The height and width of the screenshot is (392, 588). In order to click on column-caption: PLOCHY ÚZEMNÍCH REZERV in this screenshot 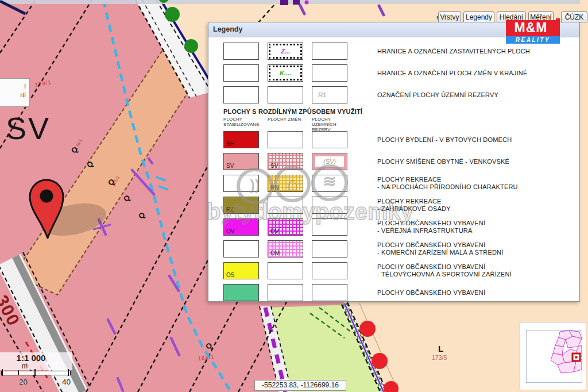, I will do `click(333, 124)`.